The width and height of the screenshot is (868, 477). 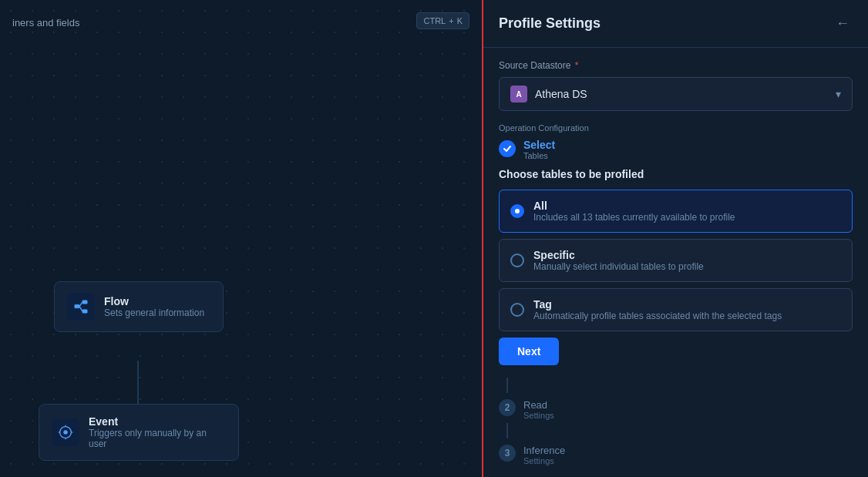 I want to click on flow-node: Flow Sets general information, so click(x=139, y=307).